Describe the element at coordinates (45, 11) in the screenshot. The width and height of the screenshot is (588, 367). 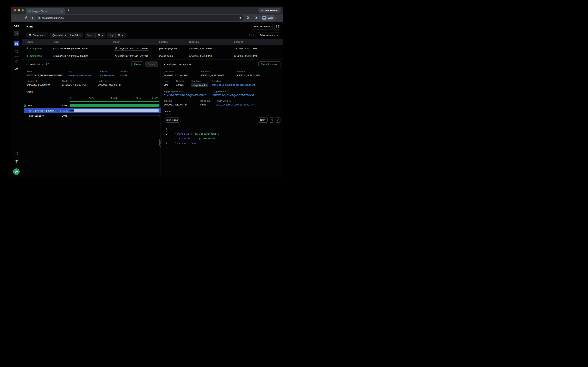
I see `browser-tab: Inngest Server ×` at that location.